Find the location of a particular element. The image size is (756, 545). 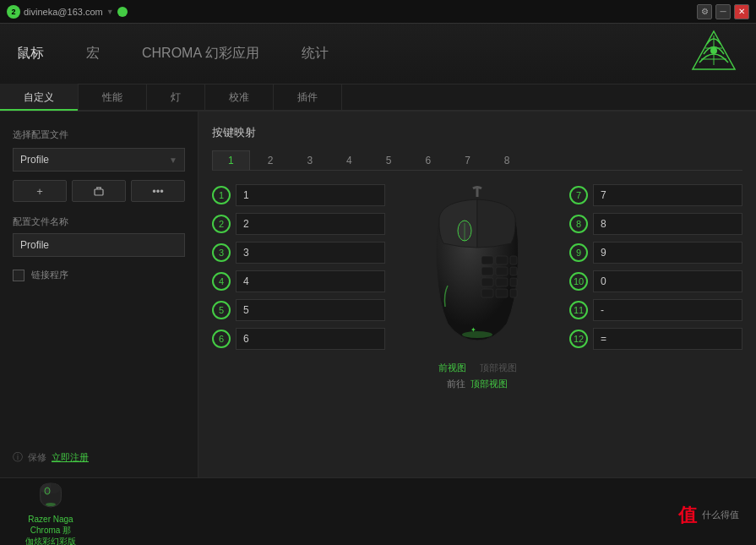

button-num-5: 5 is located at coordinates (221, 310).